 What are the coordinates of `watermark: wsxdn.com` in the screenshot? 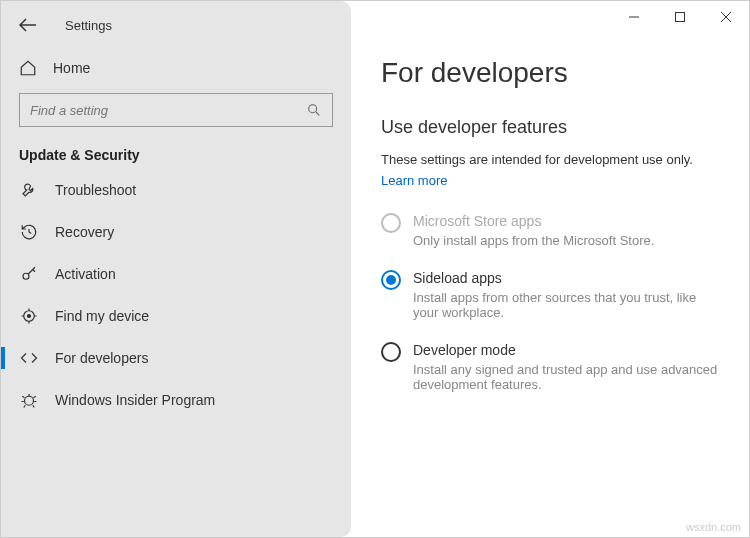 It's located at (714, 527).